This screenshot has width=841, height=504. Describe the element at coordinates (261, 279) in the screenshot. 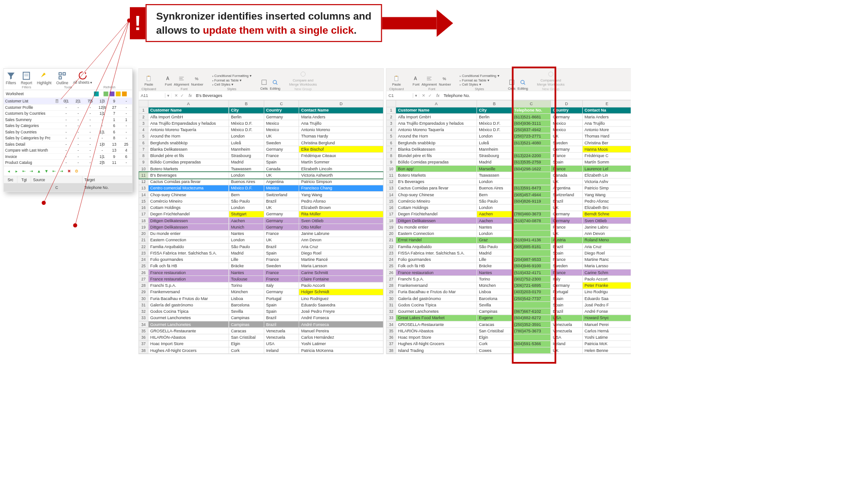

I see `table-row: 27France restaurationToulouseFranceClair…` at that location.